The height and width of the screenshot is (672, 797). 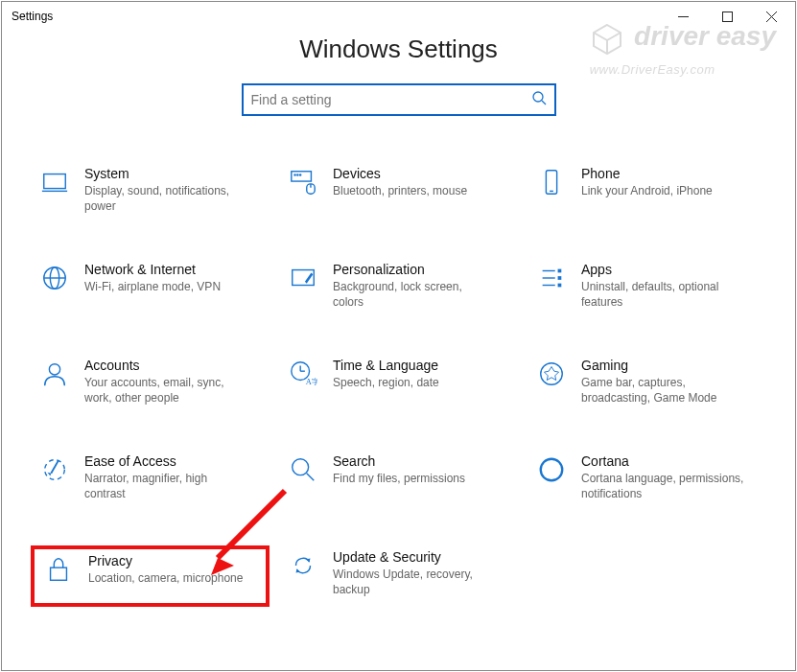 I want to click on tile-desc: Speech, region, date, so click(x=386, y=382).